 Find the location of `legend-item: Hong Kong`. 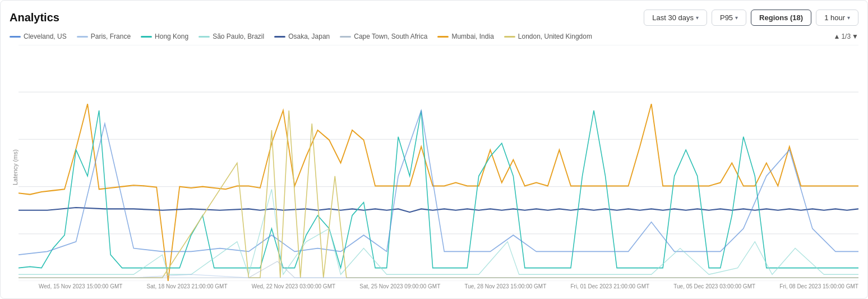

legend-item: Hong Kong is located at coordinates (165, 36).